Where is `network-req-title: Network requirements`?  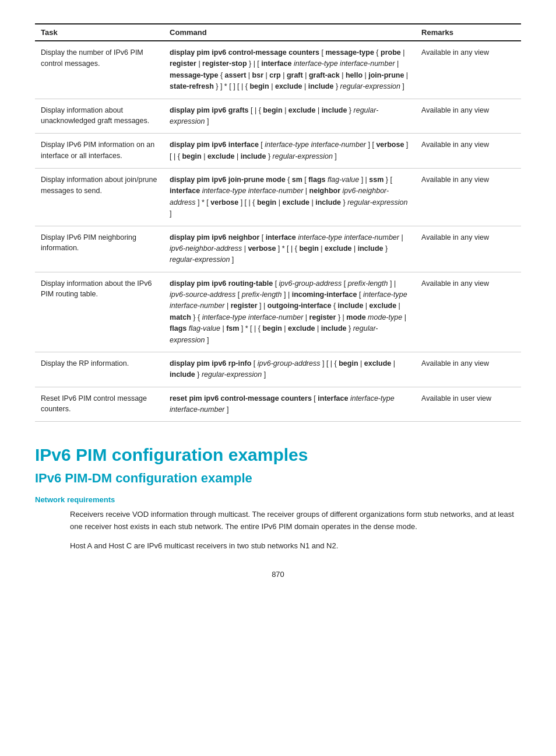 network-req-title: Network requirements is located at coordinates (278, 499).